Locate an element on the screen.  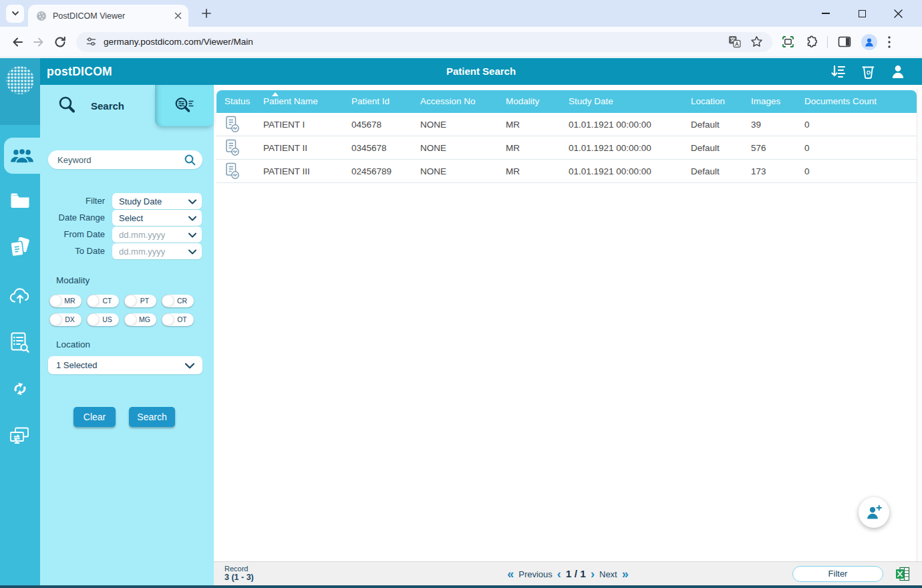
column-header-accession-no: Accession No is located at coordinates (463, 102).